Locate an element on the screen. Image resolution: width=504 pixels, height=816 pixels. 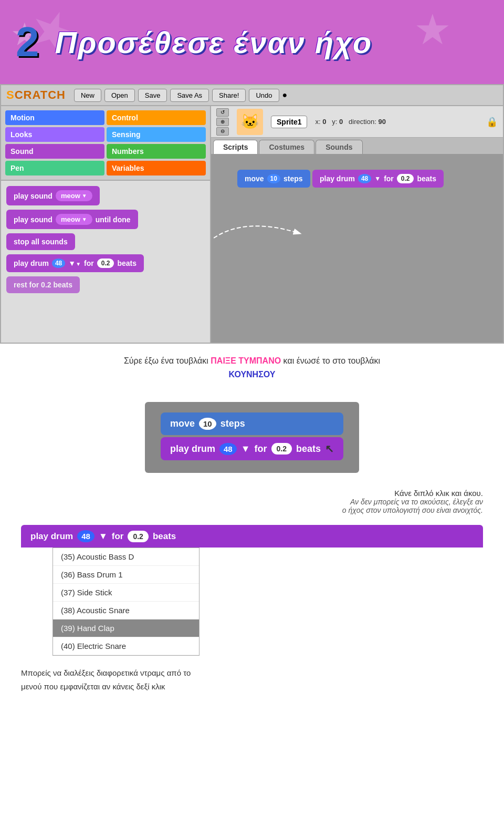
categories: Motion Control Looks Sensing Sound Numbe… is located at coordinates (106, 143).